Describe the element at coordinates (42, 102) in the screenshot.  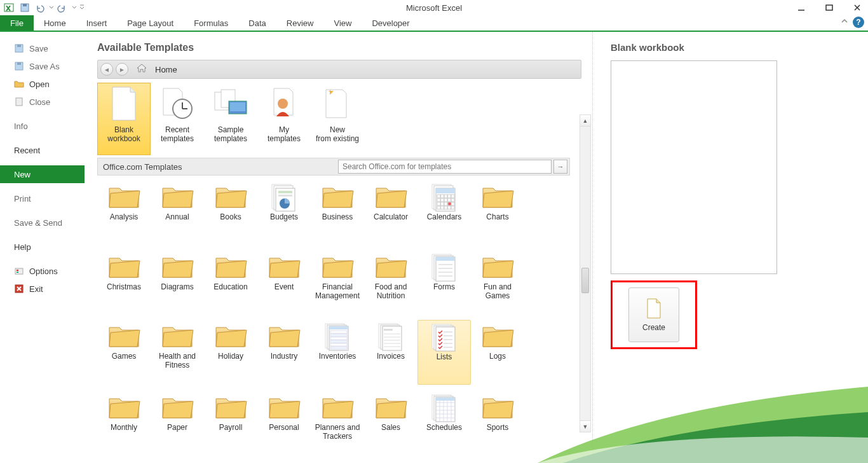
I see `sidebar-close: Close` at that location.